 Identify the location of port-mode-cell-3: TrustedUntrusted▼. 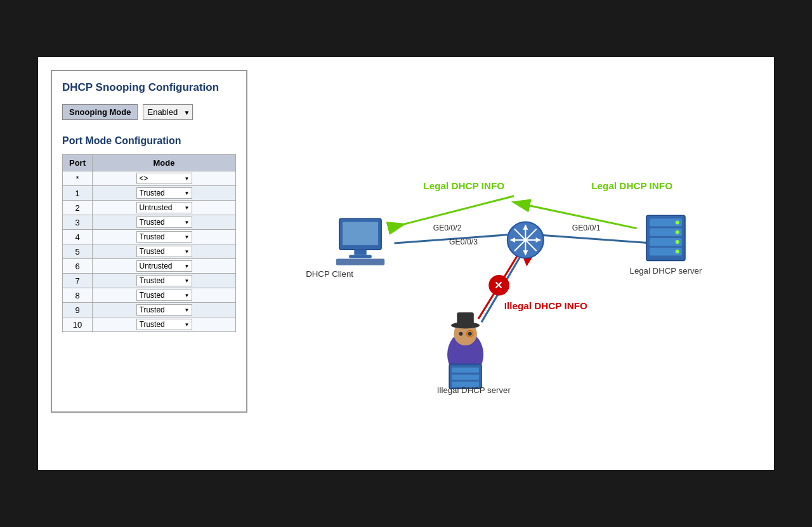
(164, 222).